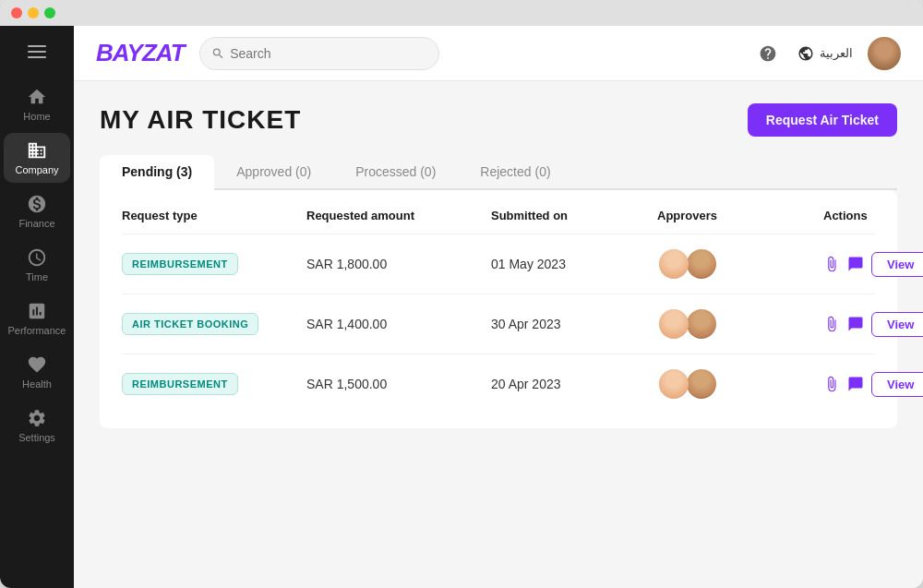 The image size is (923, 588). What do you see at coordinates (574, 216) in the screenshot?
I see `col-submitted-on: Submitted on` at bounding box center [574, 216].